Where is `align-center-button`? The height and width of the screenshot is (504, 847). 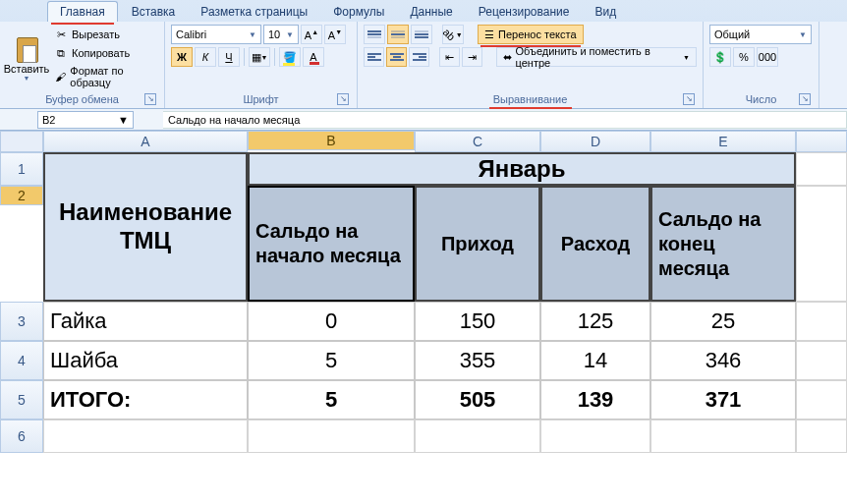
align-center-button is located at coordinates (397, 57).